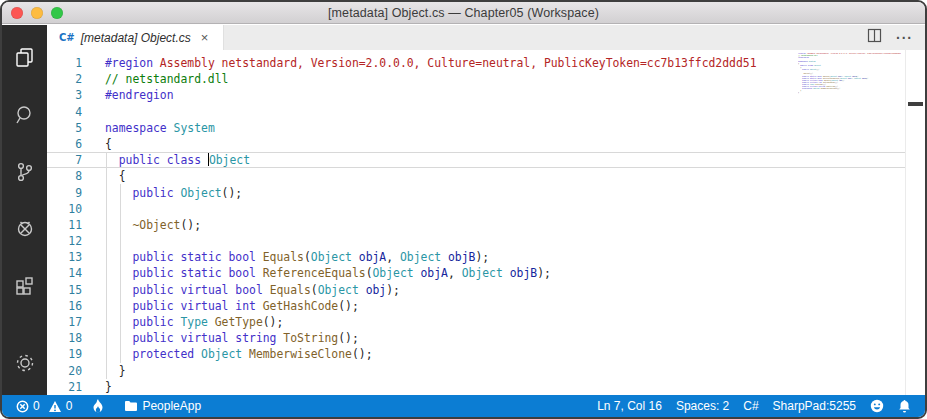 Image resolution: width=927 pixels, height=419 pixels. What do you see at coordinates (37, 13) in the screenshot?
I see `window-controls` at bounding box center [37, 13].